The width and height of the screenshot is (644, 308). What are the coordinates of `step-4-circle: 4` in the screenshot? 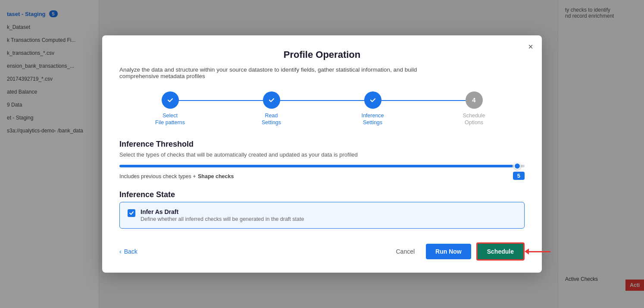 It's located at (474, 100).